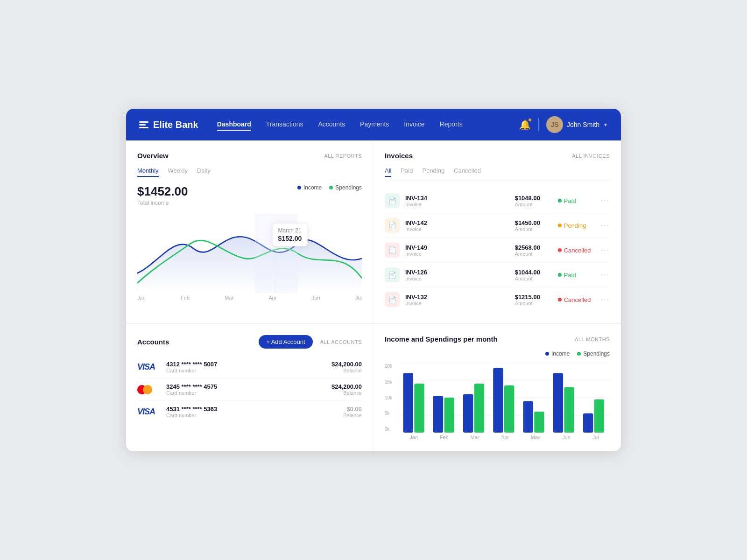 This screenshot has height=560, width=747. What do you see at coordinates (169, 125) in the screenshot?
I see `brand: Elite Bank` at bounding box center [169, 125].